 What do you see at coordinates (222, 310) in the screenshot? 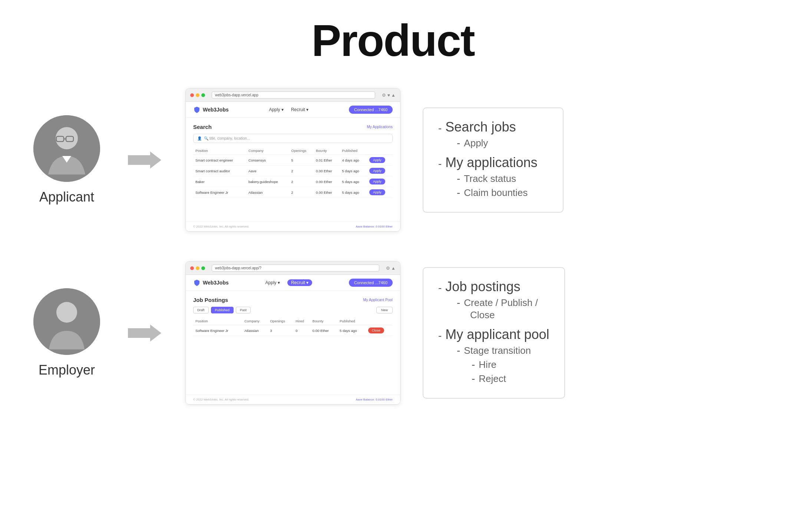
I see `tab-published: Published` at bounding box center [222, 310].